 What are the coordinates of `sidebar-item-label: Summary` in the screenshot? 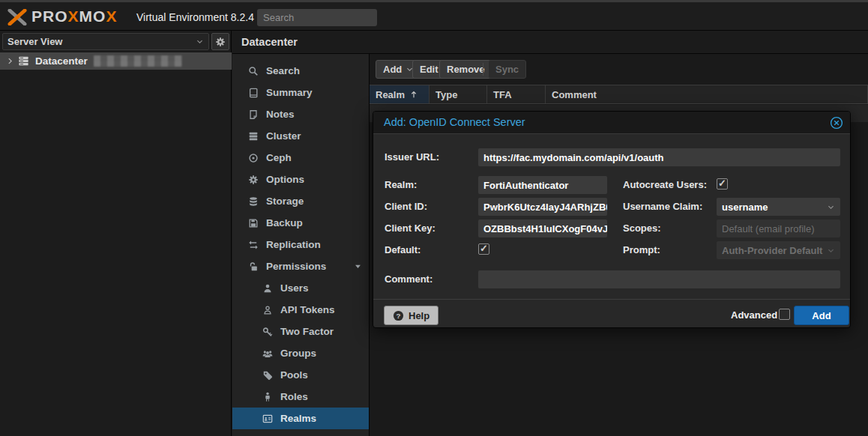 It's located at (289, 93).